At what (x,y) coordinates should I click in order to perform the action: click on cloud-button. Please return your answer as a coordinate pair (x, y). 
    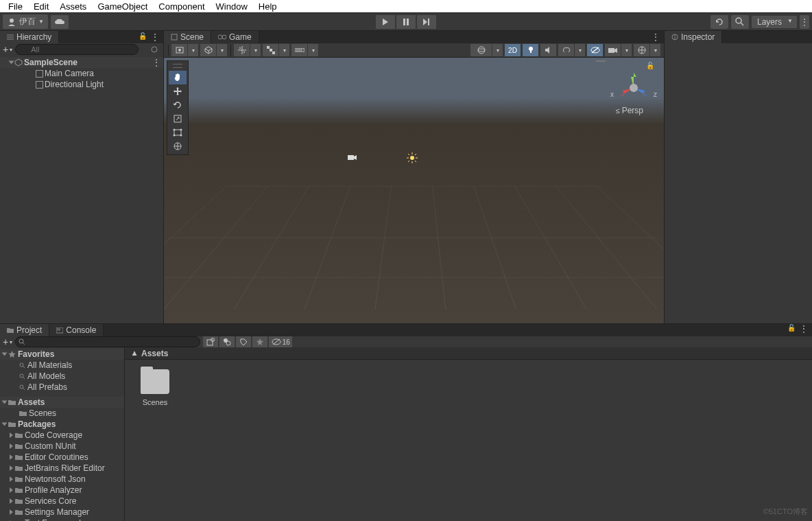
    Looking at the image, I should click on (60, 22).